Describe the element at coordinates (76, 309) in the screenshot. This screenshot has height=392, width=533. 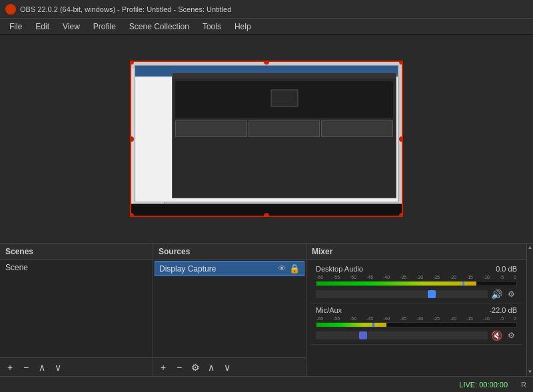
I see `scenes-list: Scene` at that location.